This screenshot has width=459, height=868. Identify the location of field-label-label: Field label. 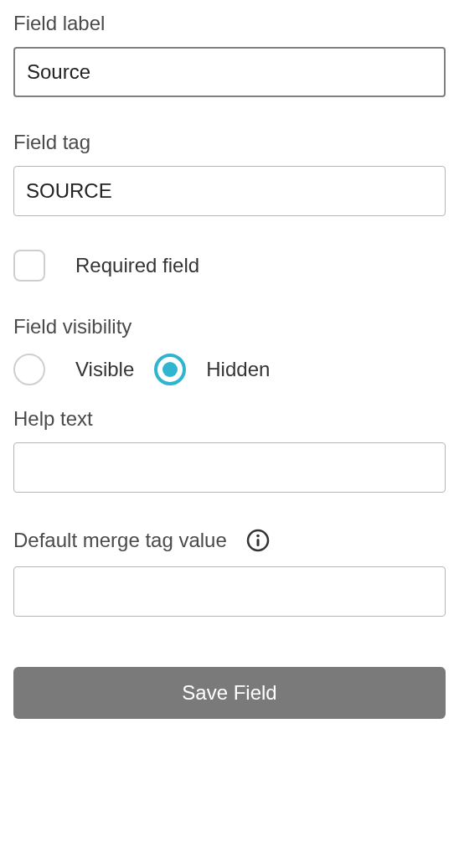
(230, 23).